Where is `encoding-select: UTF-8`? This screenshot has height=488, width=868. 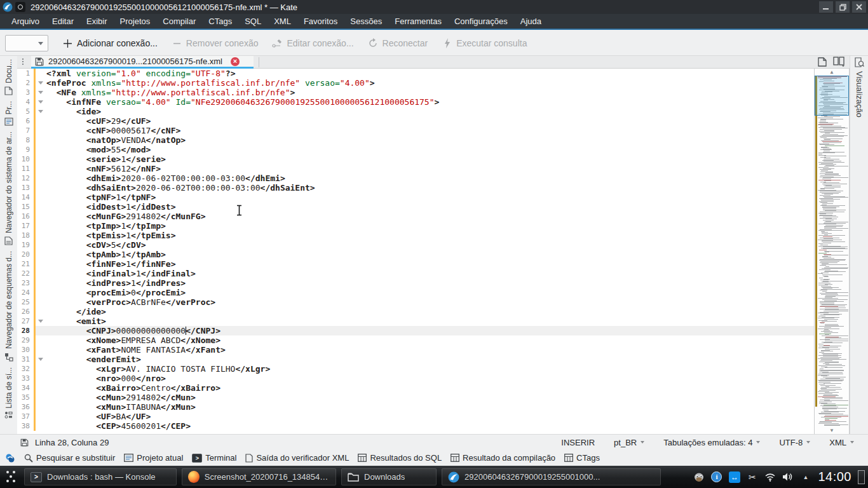
encoding-select: UTF-8 is located at coordinates (794, 442).